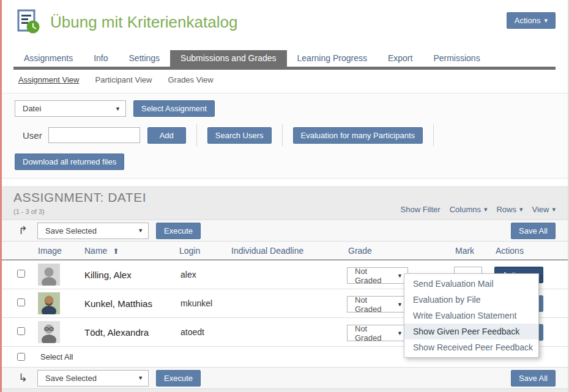  I want to click on col-header-grade: Grade, so click(392, 251).